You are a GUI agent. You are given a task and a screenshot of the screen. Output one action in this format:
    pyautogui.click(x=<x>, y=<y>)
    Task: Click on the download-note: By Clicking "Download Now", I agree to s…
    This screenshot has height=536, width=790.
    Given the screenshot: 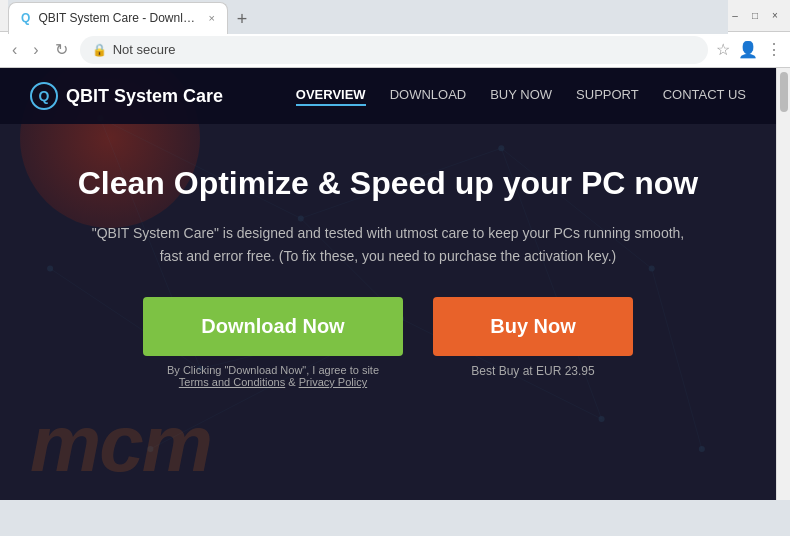 What is the action you would take?
    pyautogui.click(x=273, y=376)
    